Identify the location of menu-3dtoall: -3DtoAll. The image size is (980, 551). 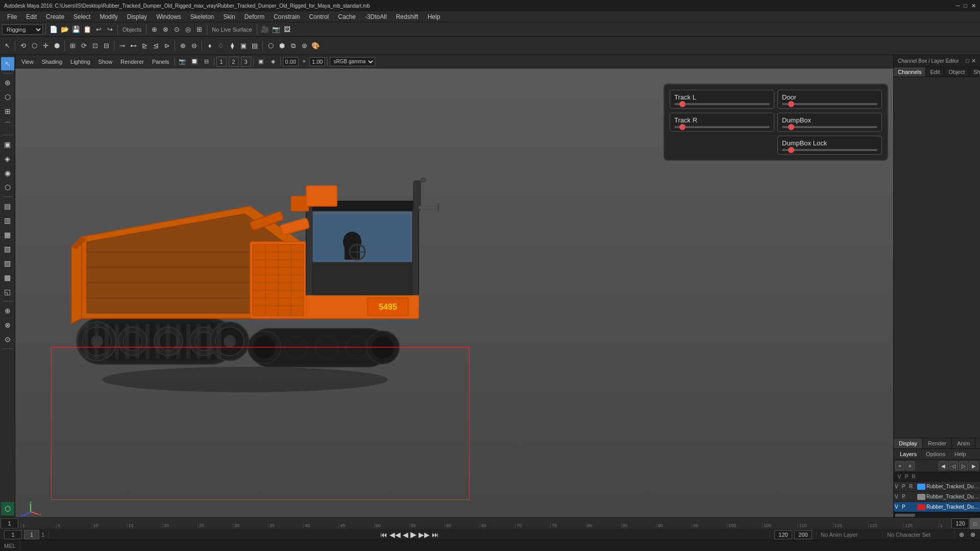
(376, 17).